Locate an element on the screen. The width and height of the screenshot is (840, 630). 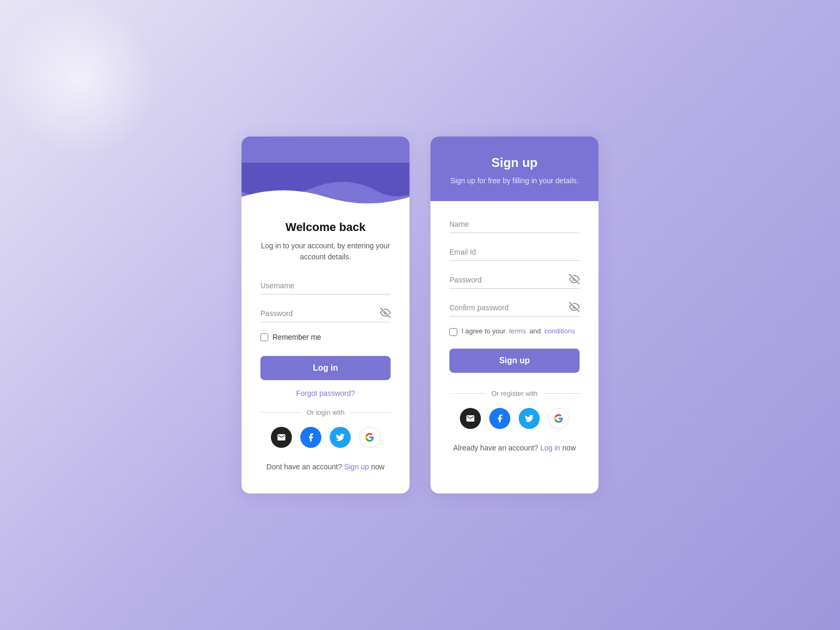
login-body: Welcome back Log in to your account, by … is located at coordinates (326, 349).